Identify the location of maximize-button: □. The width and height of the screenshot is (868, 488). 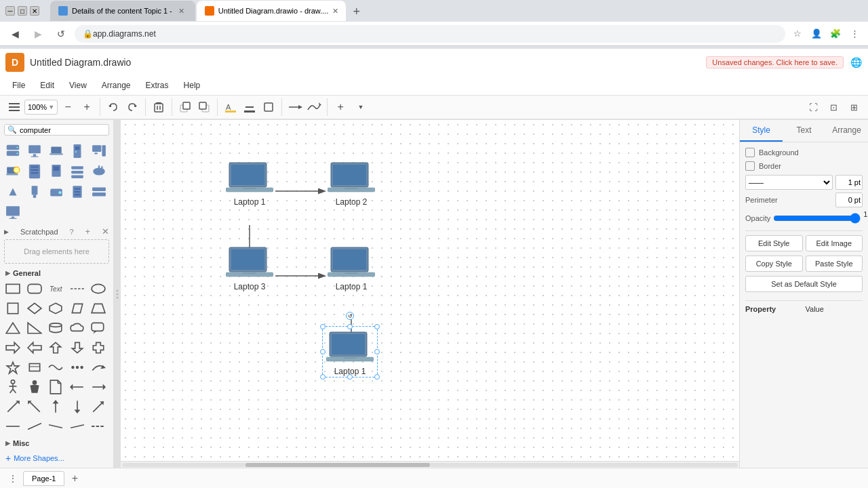
(22, 11).